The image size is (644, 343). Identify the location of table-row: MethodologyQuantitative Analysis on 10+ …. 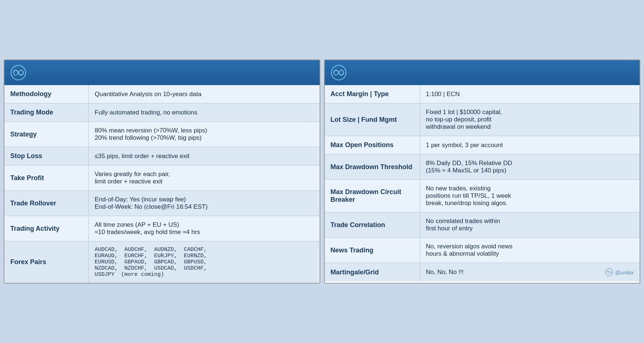
(162, 94).